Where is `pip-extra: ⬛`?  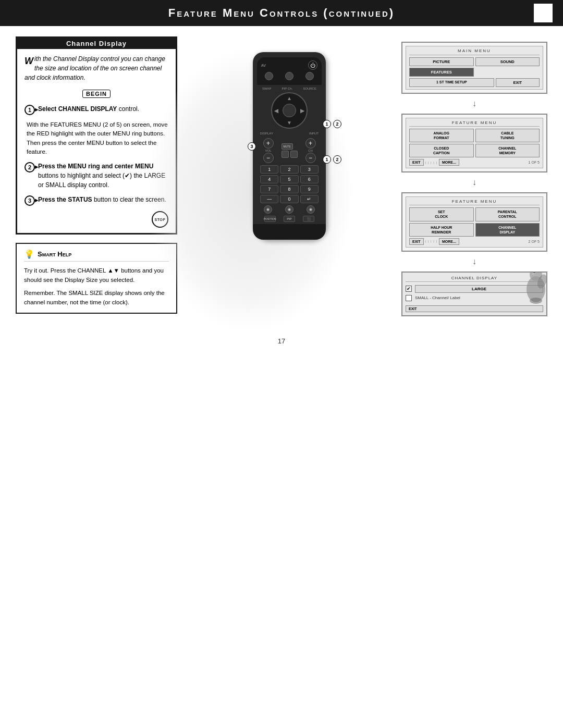
pip-extra: ⬛ is located at coordinates (309, 219).